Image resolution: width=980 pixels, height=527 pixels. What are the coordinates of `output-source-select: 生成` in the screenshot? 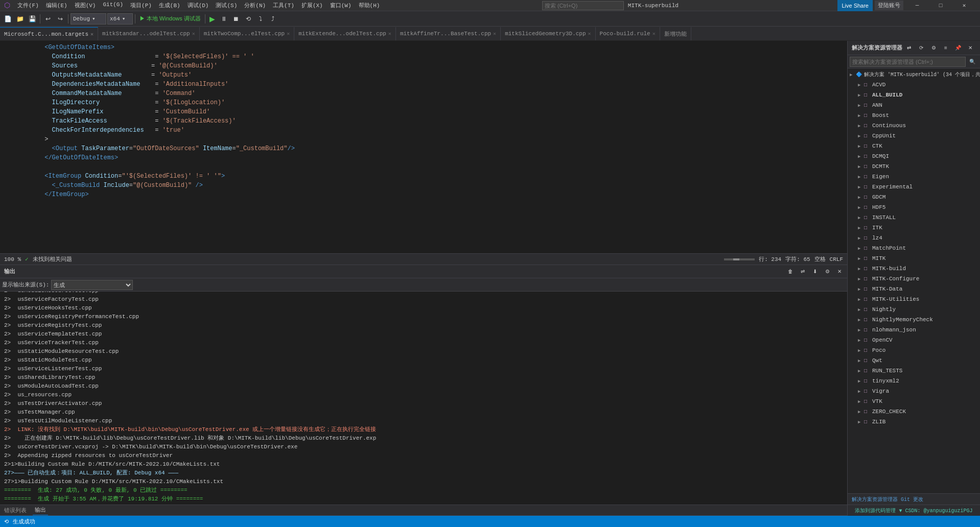 It's located at (92, 285).